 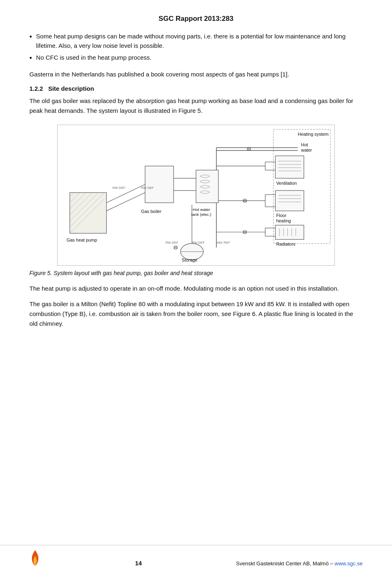 I want to click on footer-page-number: 14, so click(x=139, y=563).